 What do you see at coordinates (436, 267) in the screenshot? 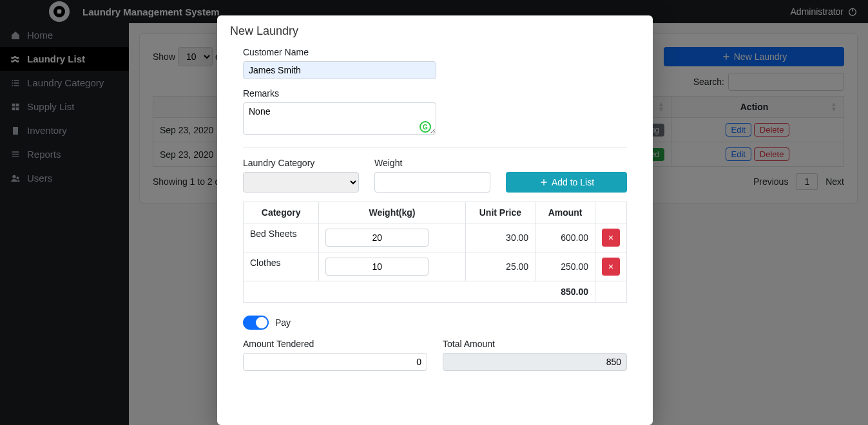
I see `item-row: Clothes 25.00 250.00` at bounding box center [436, 267].